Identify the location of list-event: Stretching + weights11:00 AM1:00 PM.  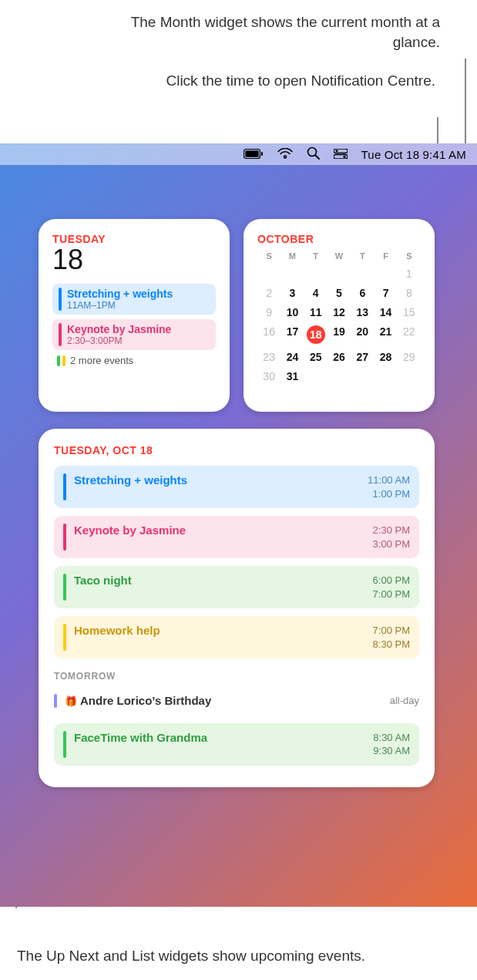
(237, 487).